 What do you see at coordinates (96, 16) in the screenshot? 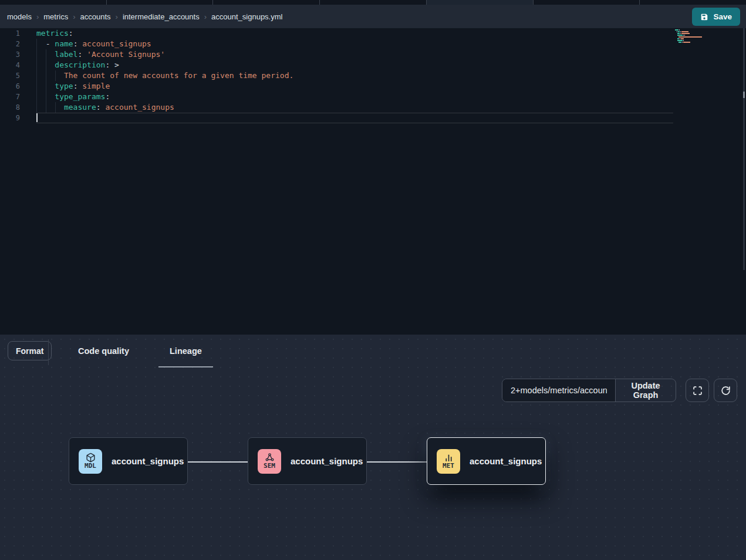
I see `breadcrumb-item: accounts` at bounding box center [96, 16].